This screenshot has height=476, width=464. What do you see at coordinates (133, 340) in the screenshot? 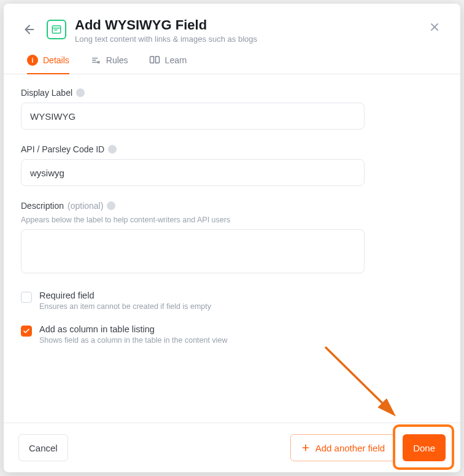
I see `checkbox-hint: Shows field as a column in the table in …` at bounding box center [133, 340].